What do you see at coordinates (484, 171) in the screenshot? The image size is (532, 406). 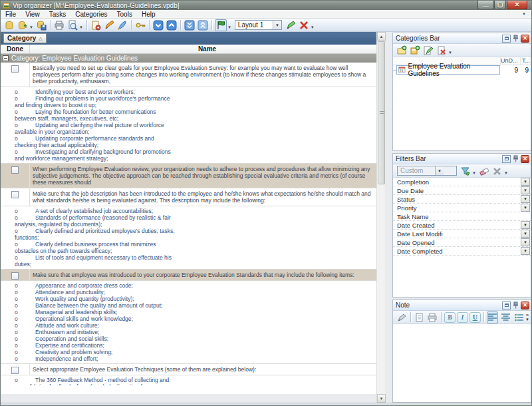 I see `clear-filter-icon` at bounding box center [484, 171].